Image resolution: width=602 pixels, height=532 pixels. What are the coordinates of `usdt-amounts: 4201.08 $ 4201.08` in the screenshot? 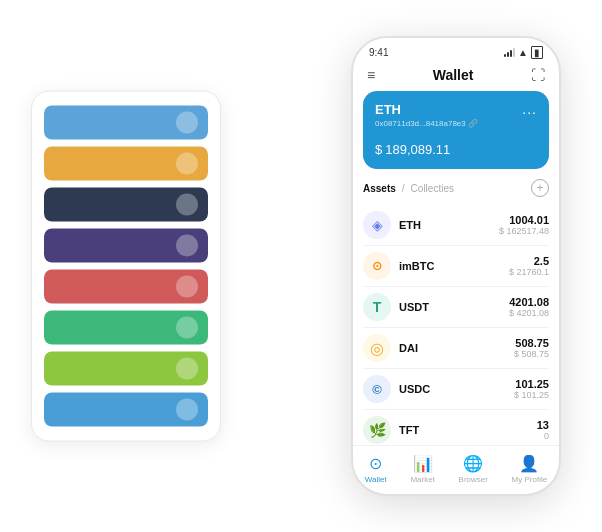 It's located at (529, 307).